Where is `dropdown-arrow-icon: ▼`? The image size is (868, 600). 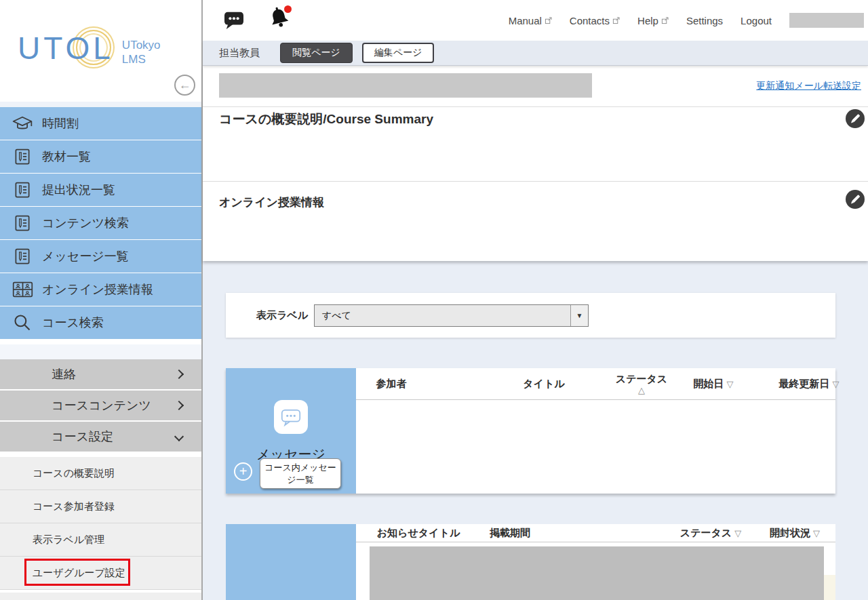 dropdown-arrow-icon: ▼ is located at coordinates (579, 316).